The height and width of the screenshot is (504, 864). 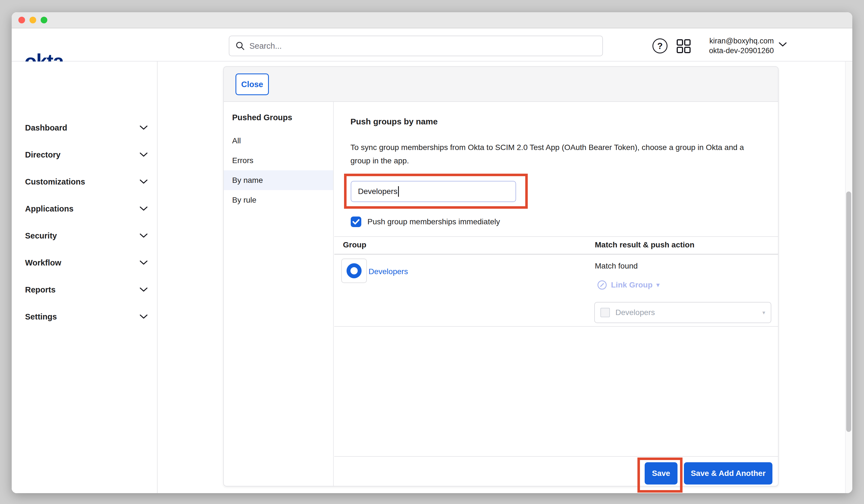 What do you see at coordinates (354, 271) in the screenshot?
I see `okta-group-icon` at bounding box center [354, 271].